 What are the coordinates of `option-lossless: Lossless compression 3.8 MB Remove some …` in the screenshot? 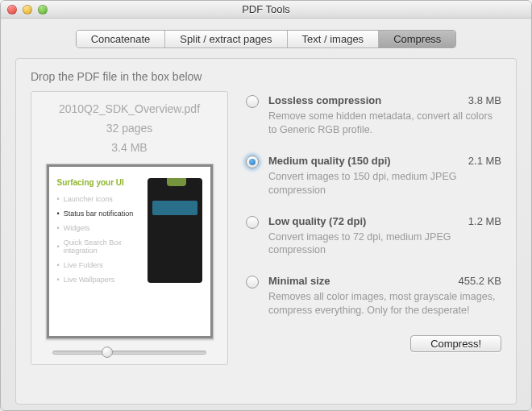 It's located at (374, 116).